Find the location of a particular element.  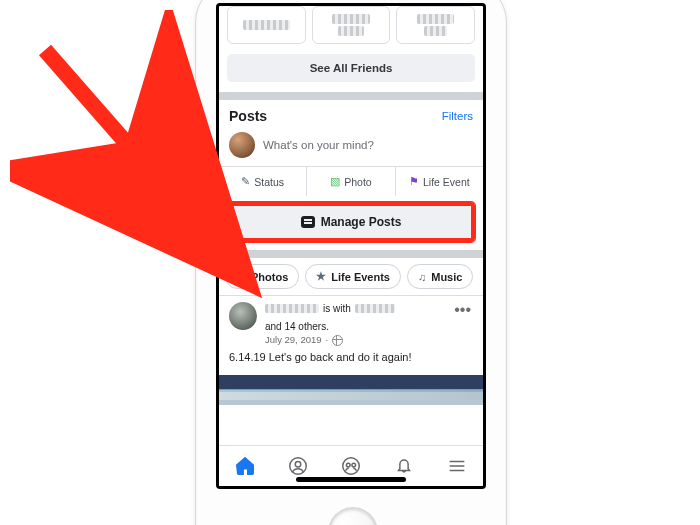

pencil-icon: ✎ is located at coordinates (246, 182).